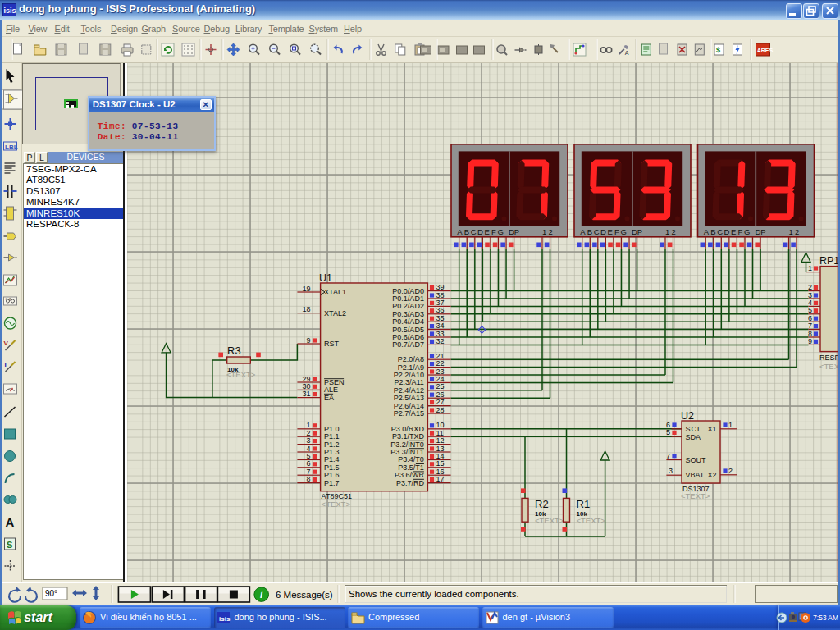  Describe the element at coordinates (584, 504) in the screenshot. I see `svg-text: R1` at that location.